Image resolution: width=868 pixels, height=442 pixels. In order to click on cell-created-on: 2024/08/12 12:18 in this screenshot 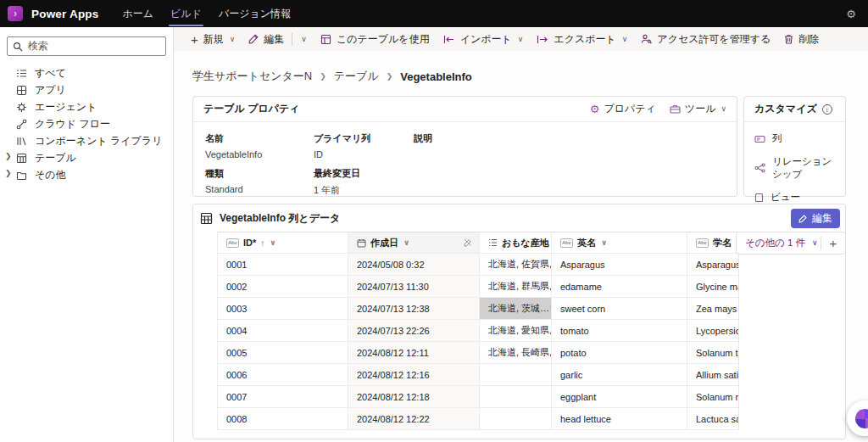, I will do `click(414, 397)`.